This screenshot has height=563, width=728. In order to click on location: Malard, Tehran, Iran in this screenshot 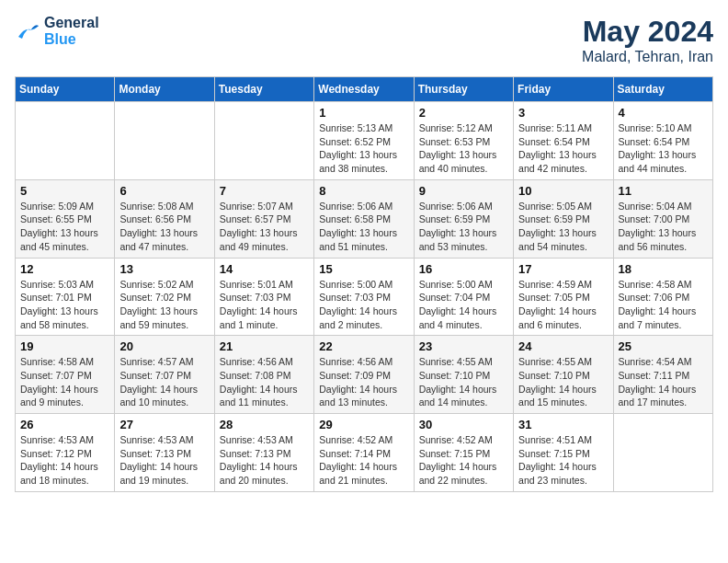, I will do `click(647, 57)`.